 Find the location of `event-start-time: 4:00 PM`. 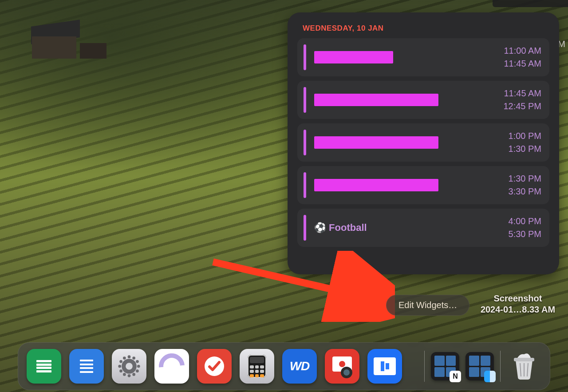

event-start-time: 4:00 PM is located at coordinates (525, 221).